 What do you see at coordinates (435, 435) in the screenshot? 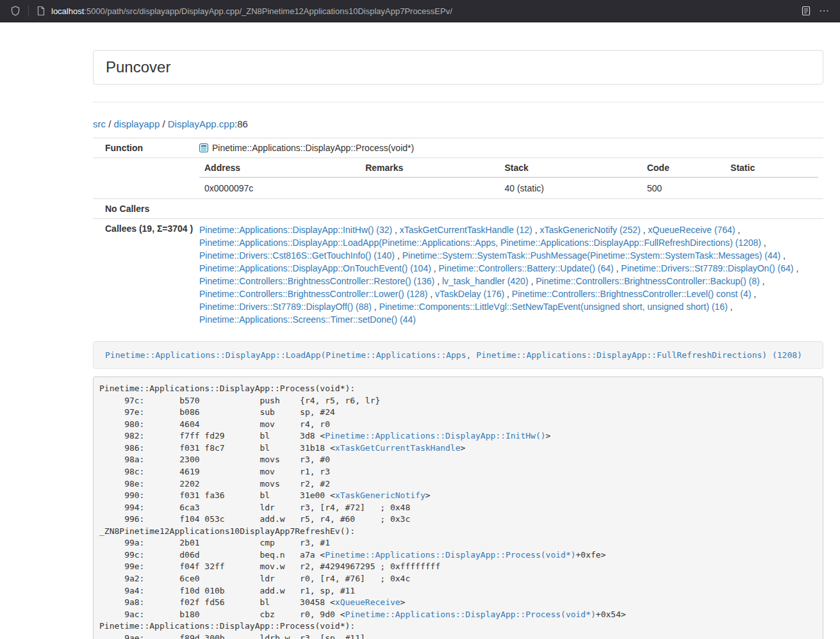
I see `code-symbol-link: Pinetime::Applications::DisplayApp::Init…` at bounding box center [435, 435].